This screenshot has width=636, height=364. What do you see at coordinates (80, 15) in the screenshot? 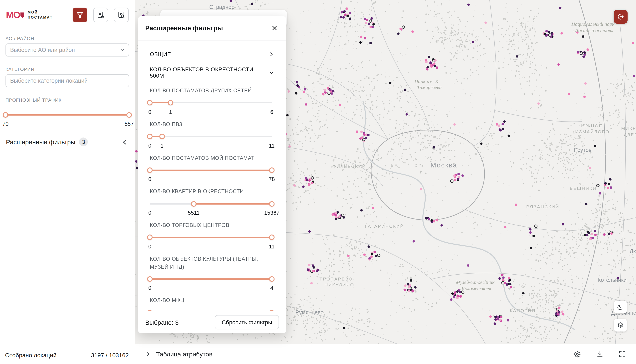
I see `filters-tool-button` at bounding box center [80, 15].